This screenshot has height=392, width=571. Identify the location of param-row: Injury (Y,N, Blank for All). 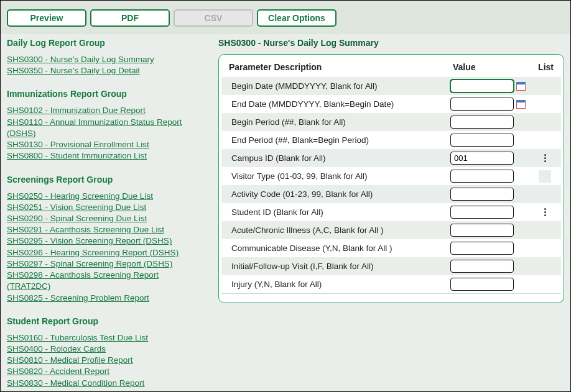
(391, 285).